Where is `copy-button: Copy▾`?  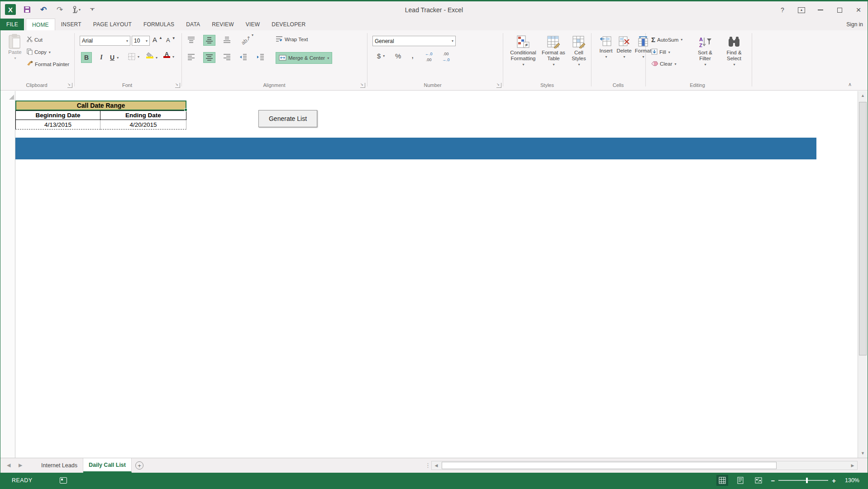 copy-button: Copy▾ is located at coordinates (39, 52).